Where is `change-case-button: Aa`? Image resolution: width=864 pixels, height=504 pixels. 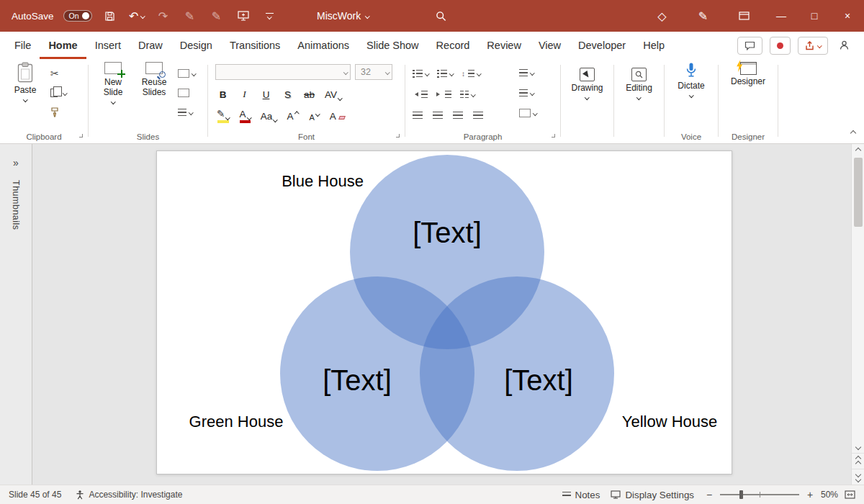
change-case-button: Aa is located at coordinates (269, 115).